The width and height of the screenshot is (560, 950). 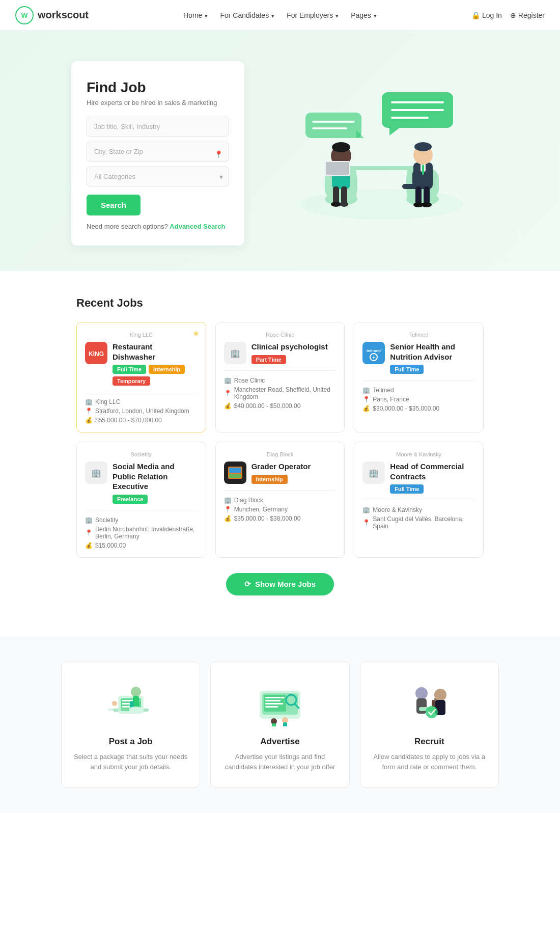 I want to click on category-select: All Categories, so click(x=158, y=176).